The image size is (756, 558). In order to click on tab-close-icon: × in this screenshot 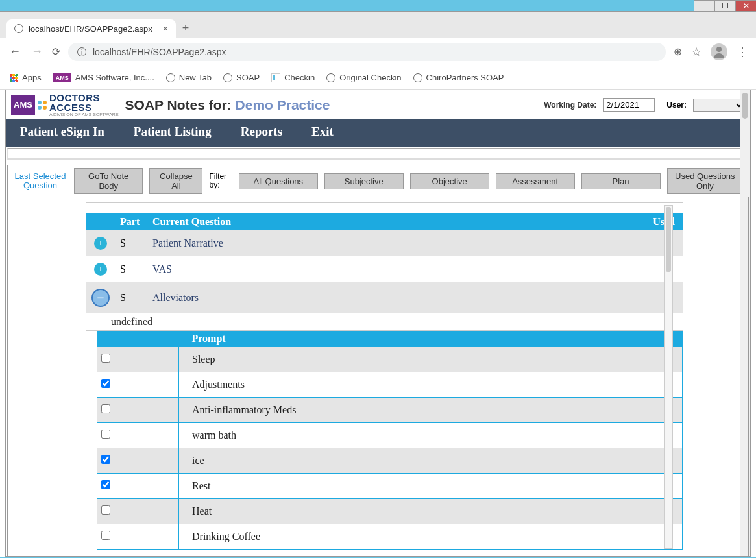, I will do `click(165, 29)`.